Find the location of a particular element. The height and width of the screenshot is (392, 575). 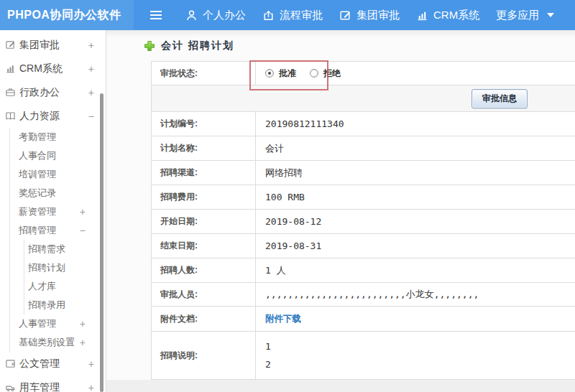

recruit-submenu: 招聘需求 招聘计划 人才库 招聘录用 is located at coordinates (65, 277).